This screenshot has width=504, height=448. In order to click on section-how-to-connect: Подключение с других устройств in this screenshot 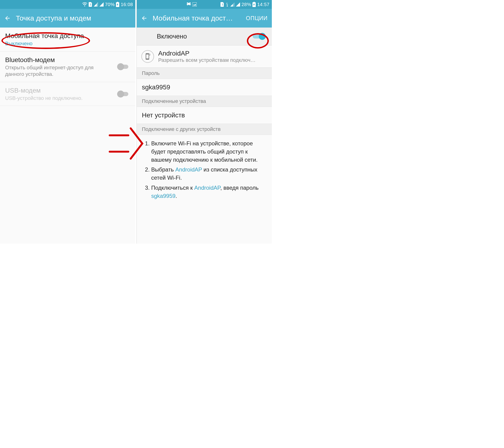, I will do `click(204, 129)`.